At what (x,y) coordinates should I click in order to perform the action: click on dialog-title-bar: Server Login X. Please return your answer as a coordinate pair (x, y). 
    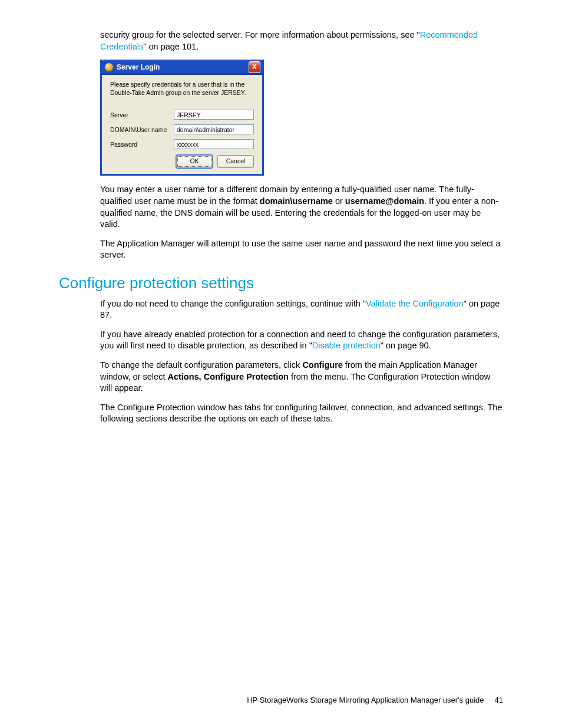
    Looking at the image, I should click on (182, 67).